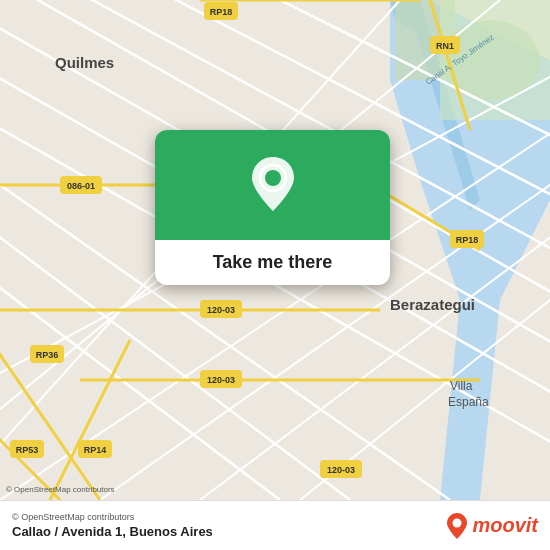  I want to click on moovit-logo: moovit, so click(492, 526).